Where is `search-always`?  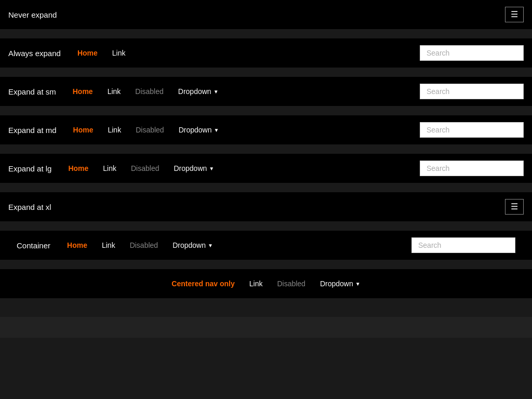 search-always is located at coordinates (472, 53).